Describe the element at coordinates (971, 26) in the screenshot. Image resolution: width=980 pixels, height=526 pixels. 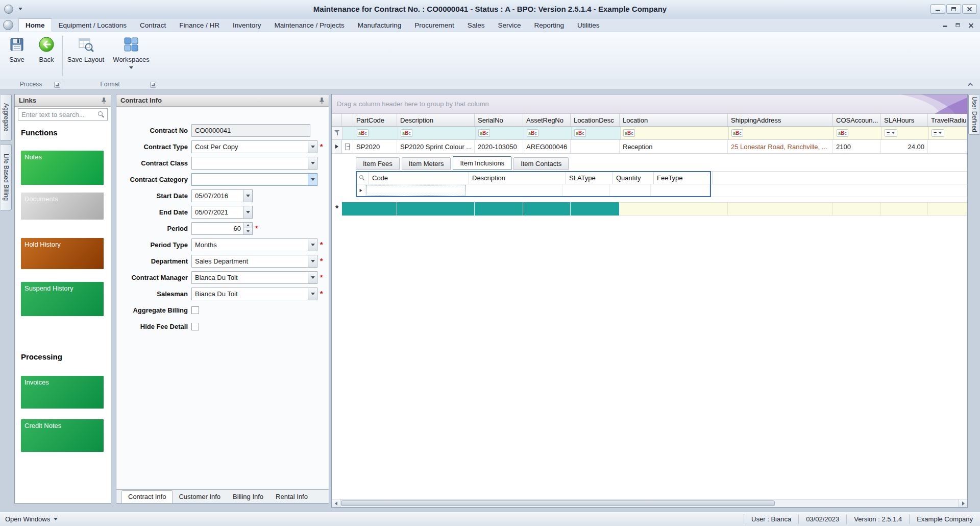
I see `mdi-close-button` at that location.